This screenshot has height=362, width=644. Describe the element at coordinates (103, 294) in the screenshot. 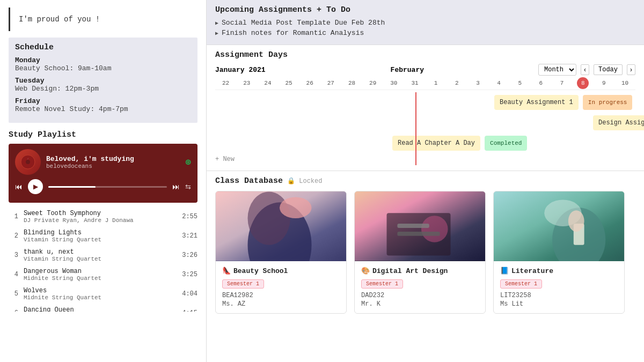

I see `track-item: 5 Wolves Midnite String Quartet 4:04` at that location.